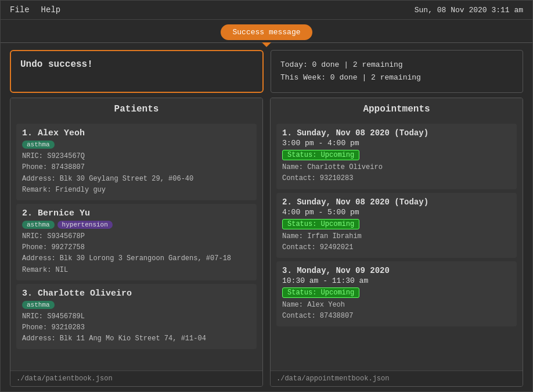 The height and width of the screenshot is (392, 533). I want to click on success-arrow-icon, so click(266, 45).